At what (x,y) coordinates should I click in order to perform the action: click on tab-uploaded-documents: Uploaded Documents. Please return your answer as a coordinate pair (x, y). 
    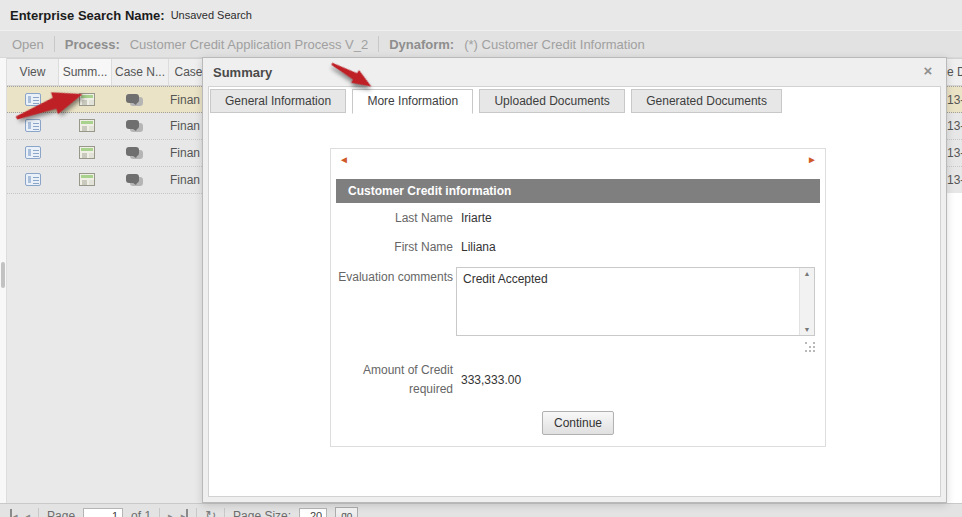
    Looking at the image, I should click on (552, 101).